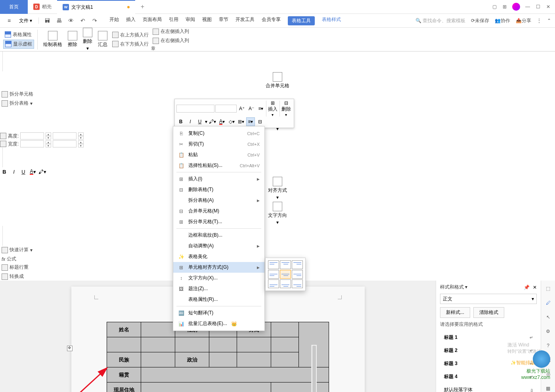  I want to click on layout-tool-icon: ▦, so click(548, 388).